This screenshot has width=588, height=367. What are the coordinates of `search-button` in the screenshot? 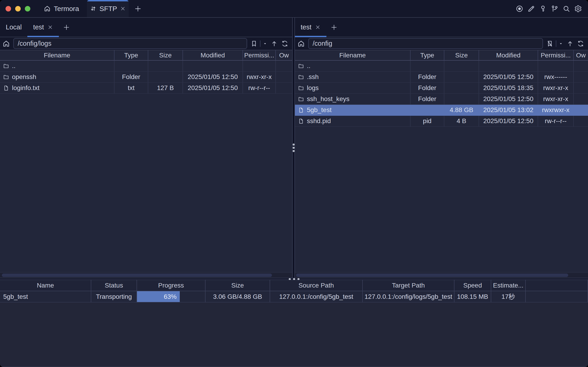 It's located at (566, 9).